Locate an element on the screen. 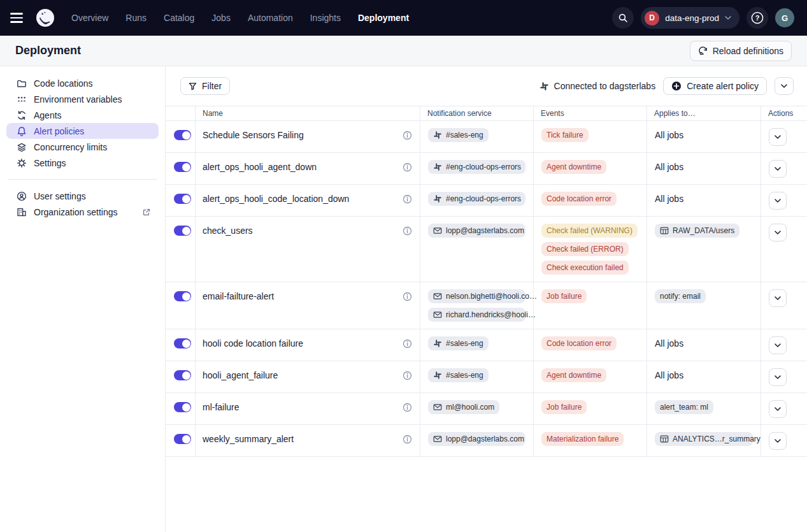 The image size is (807, 532). applies-to-value: All jobs is located at coordinates (704, 167).